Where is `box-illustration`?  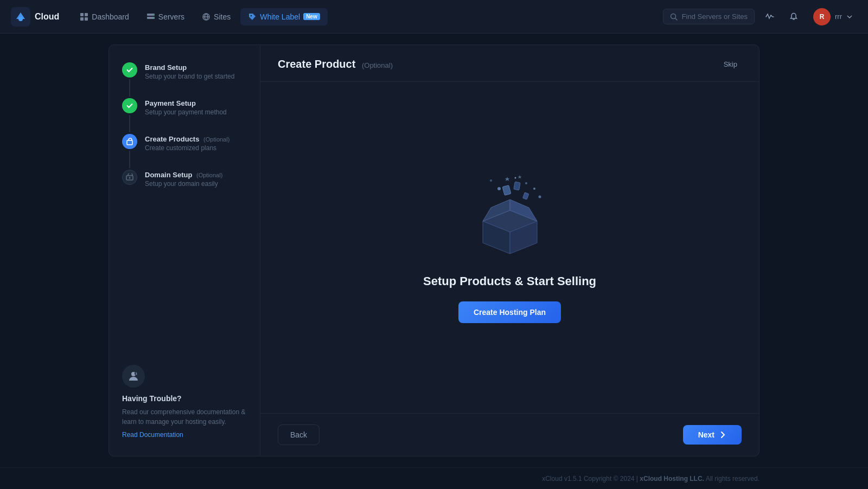 box-illustration is located at coordinates (510, 216).